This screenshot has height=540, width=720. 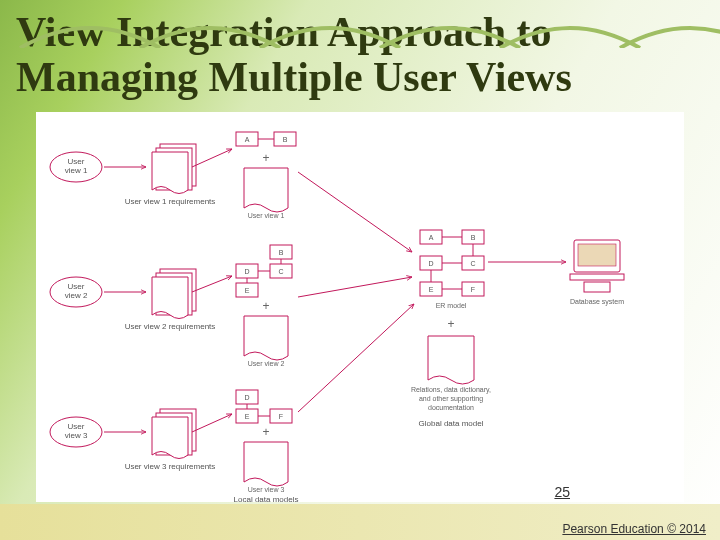 What do you see at coordinates (266, 498) in the screenshot?
I see `local-data-models-label: Local data models` at bounding box center [266, 498].